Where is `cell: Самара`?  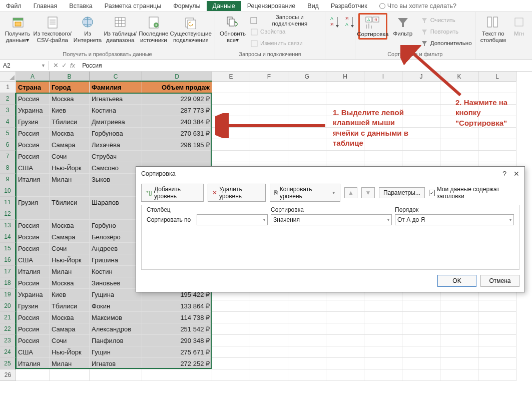
cell: Самара is located at coordinates (70, 237).